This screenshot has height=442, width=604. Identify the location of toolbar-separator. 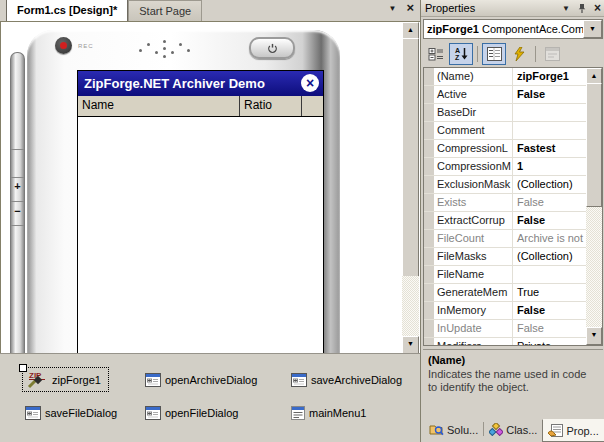
(536, 54).